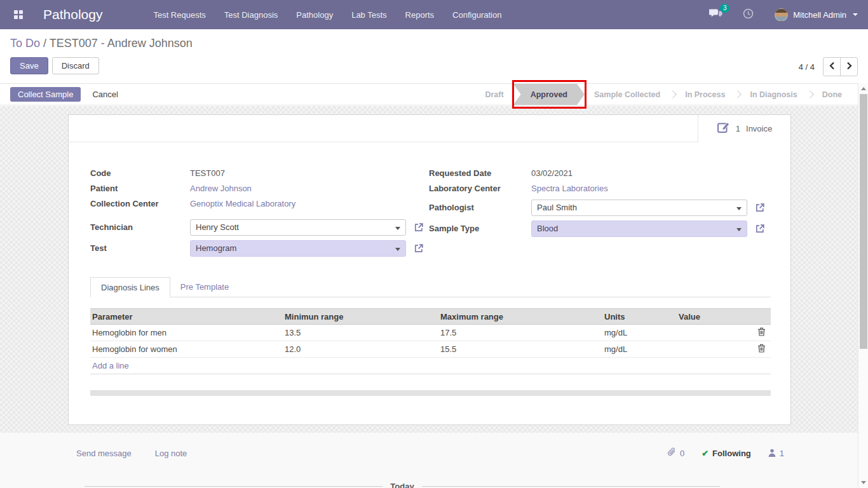  Describe the element at coordinates (864, 483) in the screenshot. I see `scroll-down-arrow-icon` at that location.